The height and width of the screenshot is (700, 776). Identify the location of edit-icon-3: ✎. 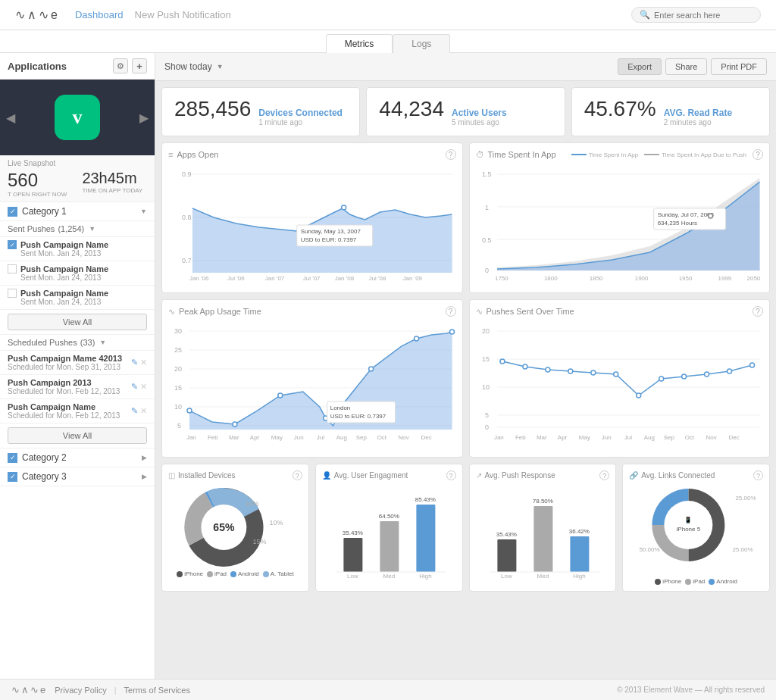
(135, 411).